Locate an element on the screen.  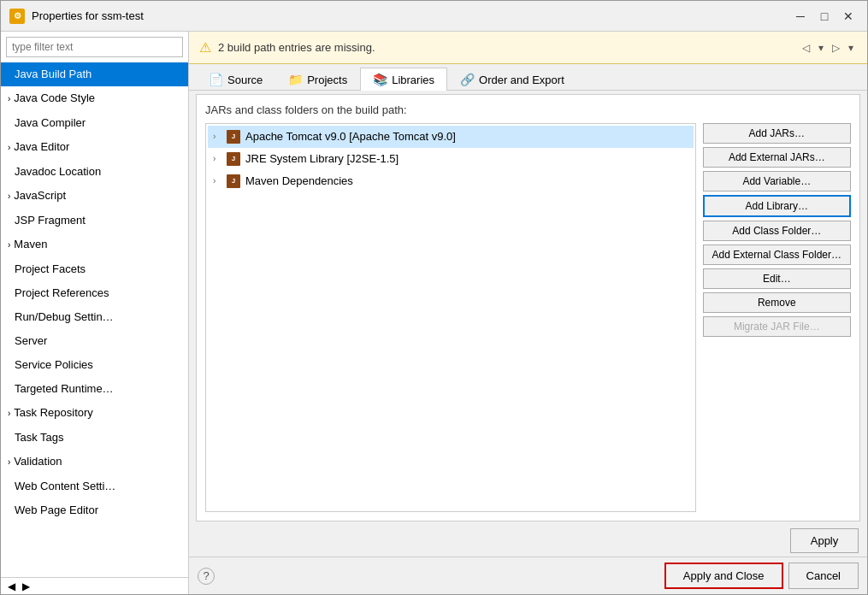
add-external-class-folder-button: Add External Class Folder… is located at coordinates (776, 255).